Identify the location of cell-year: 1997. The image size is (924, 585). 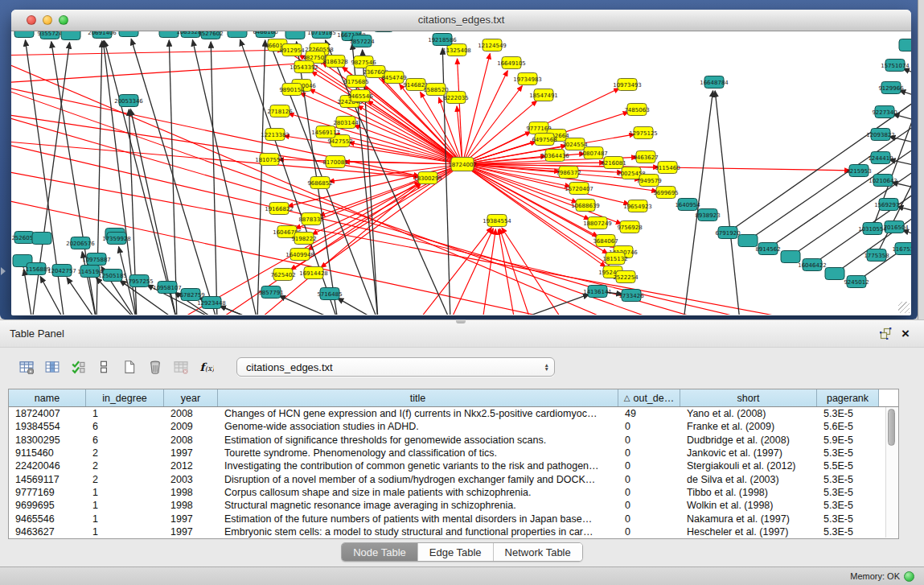
(191, 519).